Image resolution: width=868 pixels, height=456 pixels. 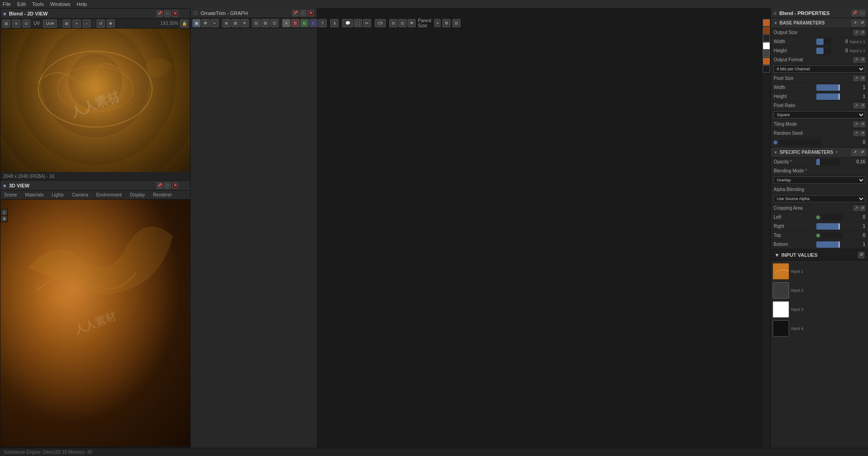 What do you see at coordinates (819, 255) in the screenshot?
I see `input-values-header: ▼ INPUT VALUES ↺` at bounding box center [819, 255].